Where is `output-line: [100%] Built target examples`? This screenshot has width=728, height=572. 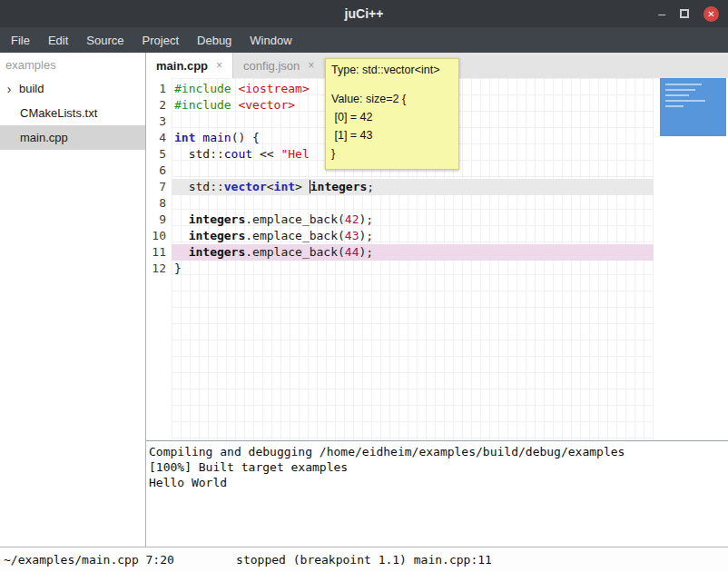 output-line: [100%] Built target examples is located at coordinates (438, 467).